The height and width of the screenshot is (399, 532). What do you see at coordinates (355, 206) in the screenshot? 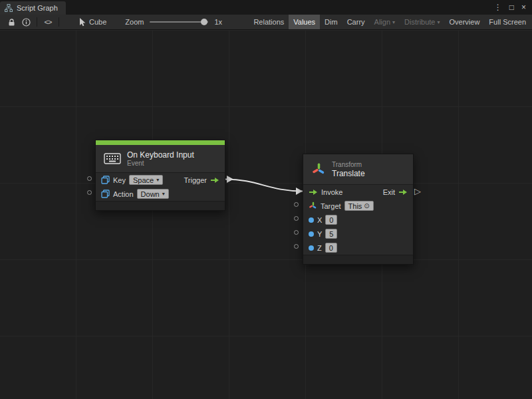
I see `target-value: This` at bounding box center [355, 206].